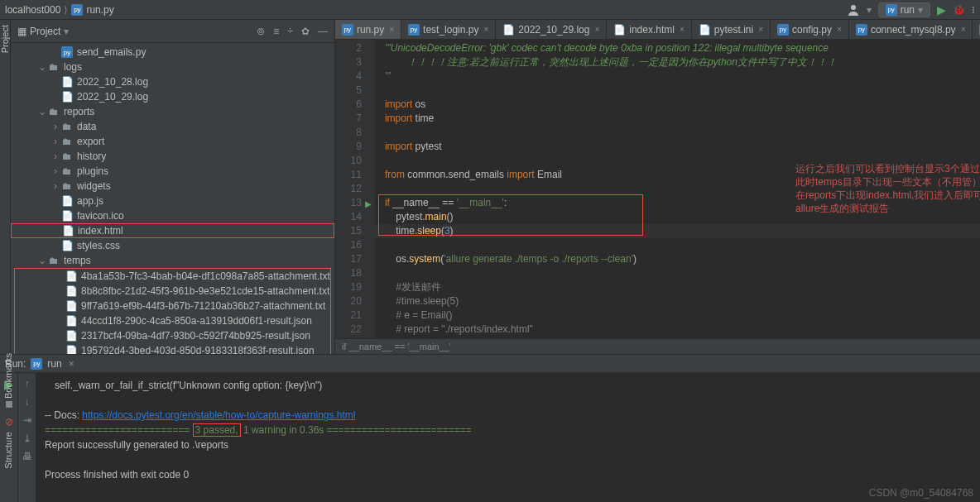 The height and width of the screenshot is (502, 980). What do you see at coordinates (977, 30) in the screenshot?
I see `editor-tab: pylogger.py×` at bounding box center [977, 30].